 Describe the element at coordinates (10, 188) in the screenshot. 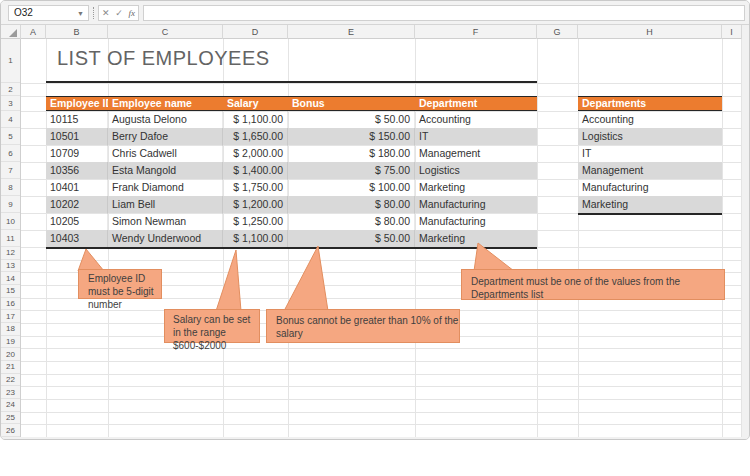

I see `row-header: 8` at that location.